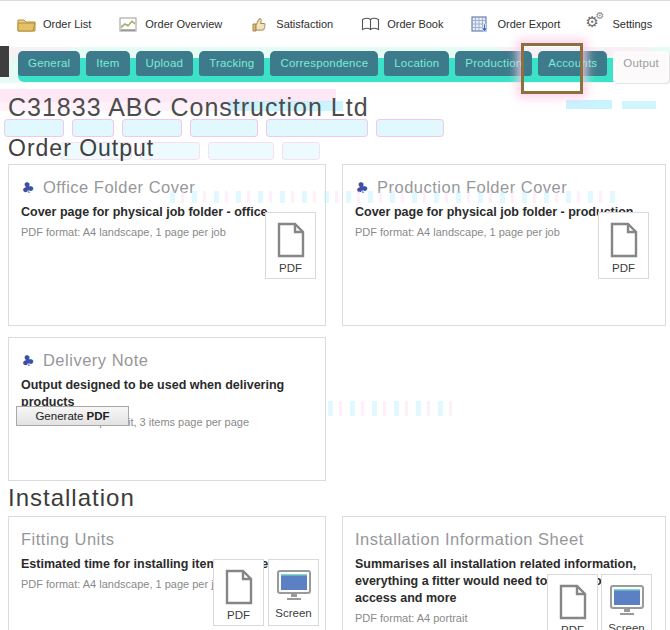 The image size is (670, 630). Describe the element at coordinates (167, 188) in the screenshot. I see `card-title-row: ♣ Office Folder Cover` at that location.